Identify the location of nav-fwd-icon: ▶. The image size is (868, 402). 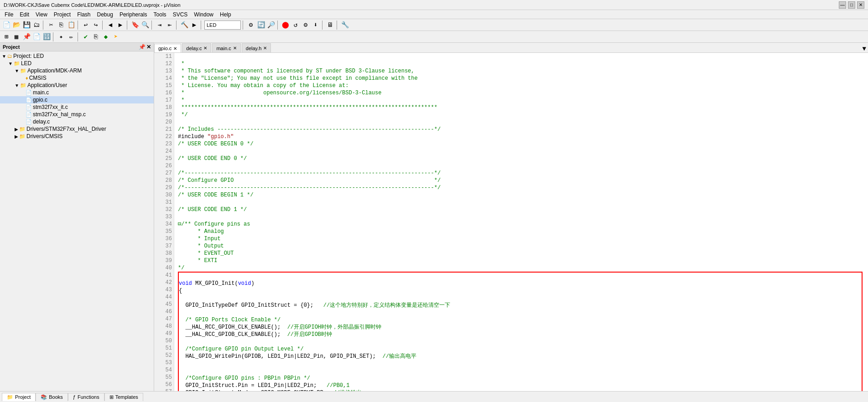
(120, 25).